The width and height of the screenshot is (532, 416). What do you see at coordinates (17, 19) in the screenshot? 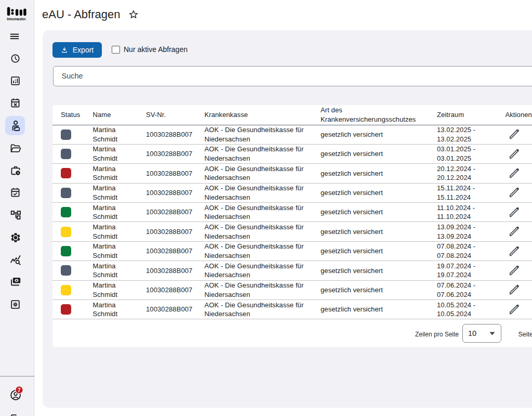
I see `svg-text: timemaster.` at bounding box center [17, 19].